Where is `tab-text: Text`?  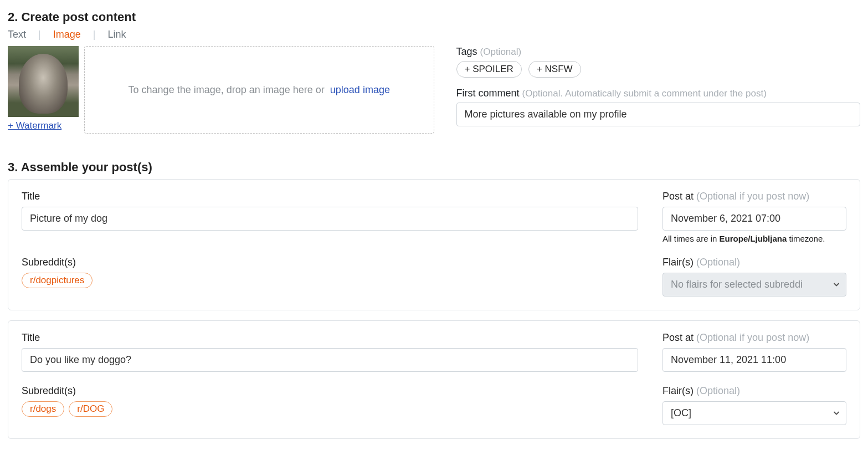
tab-text: Text is located at coordinates (17, 34).